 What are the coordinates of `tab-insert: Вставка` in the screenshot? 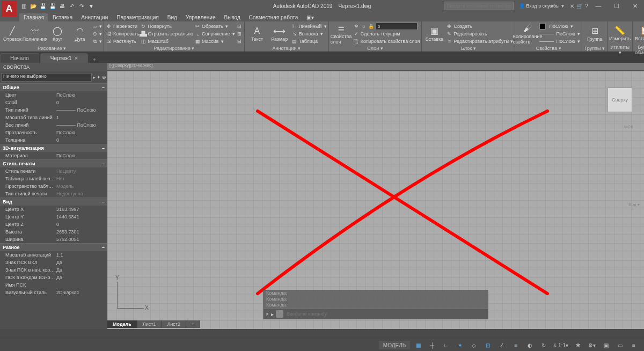 It's located at (62, 17).